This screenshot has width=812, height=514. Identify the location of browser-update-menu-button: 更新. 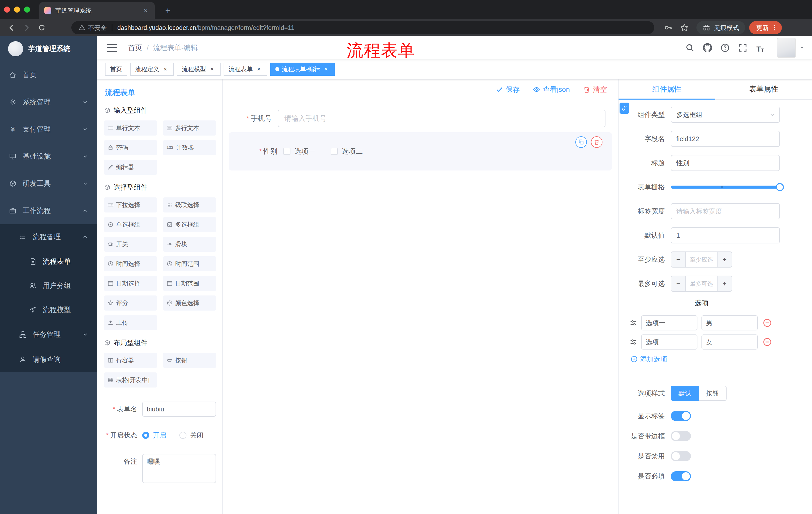
(765, 28).